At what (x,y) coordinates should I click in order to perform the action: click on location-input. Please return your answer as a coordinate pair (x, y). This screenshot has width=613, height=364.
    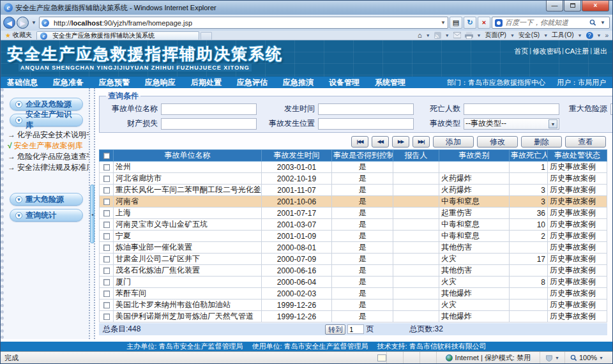
    Looking at the image, I should click on (366, 124).